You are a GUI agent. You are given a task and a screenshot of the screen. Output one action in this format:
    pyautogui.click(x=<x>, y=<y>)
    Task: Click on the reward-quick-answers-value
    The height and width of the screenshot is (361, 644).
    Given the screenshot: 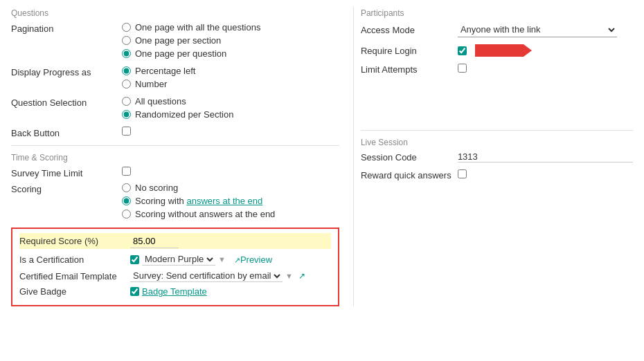 What is the action you would take?
    pyautogui.click(x=546, y=175)
    